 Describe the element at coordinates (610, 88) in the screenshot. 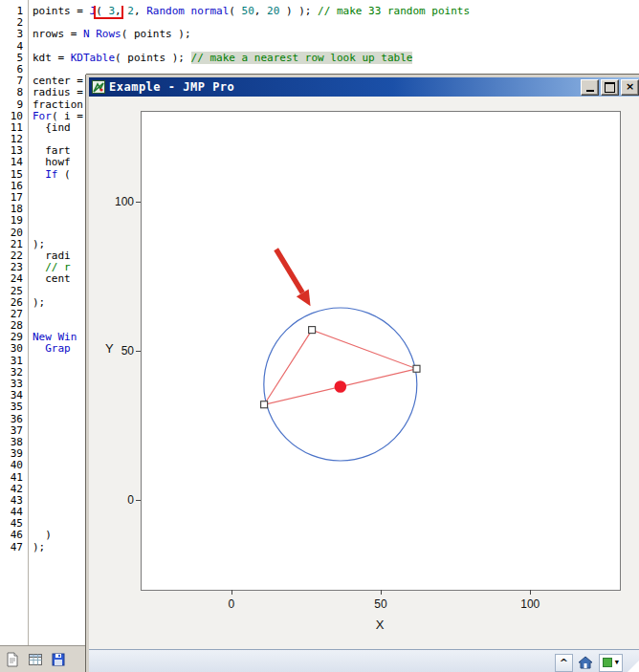

I see `maximize-icon` at that location.